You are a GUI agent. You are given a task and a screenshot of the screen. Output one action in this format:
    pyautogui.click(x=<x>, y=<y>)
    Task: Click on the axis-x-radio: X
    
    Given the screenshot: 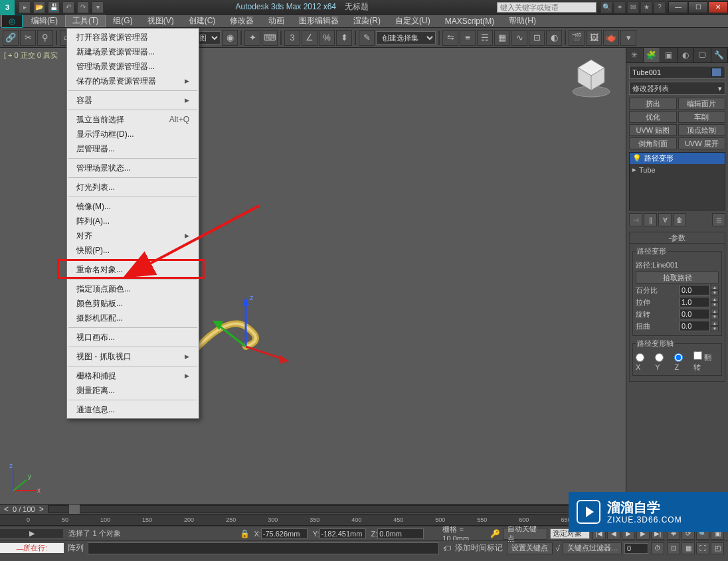 What is the action you would take?
    pyautogui.click(x=643, y=362)
    